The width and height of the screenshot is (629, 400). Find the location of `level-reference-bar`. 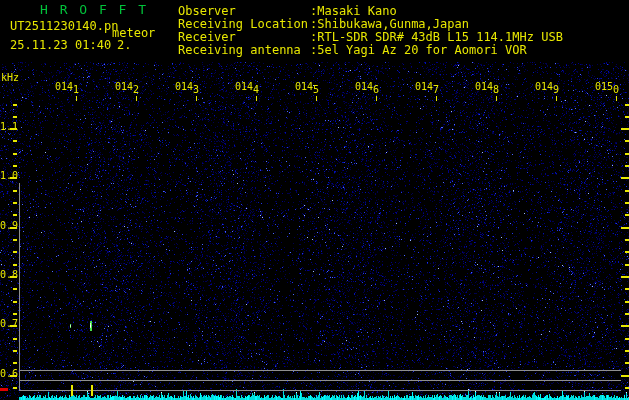

level-reference-bar is located at coordinates (4, 390).